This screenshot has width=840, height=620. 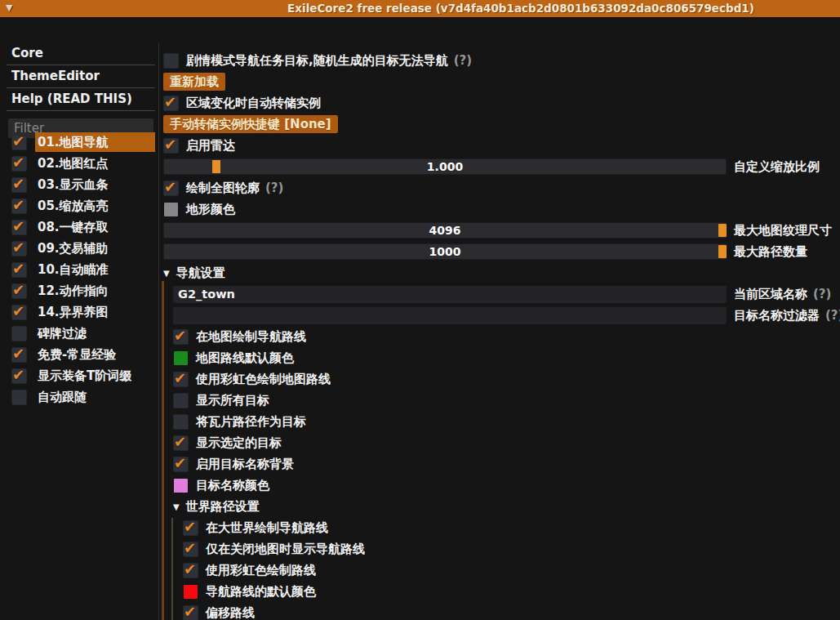 What do you see at coordinates (233, 400) in the screenshot?
I see `setting-label: 显示所有目标` at bounding box center [233, 400].